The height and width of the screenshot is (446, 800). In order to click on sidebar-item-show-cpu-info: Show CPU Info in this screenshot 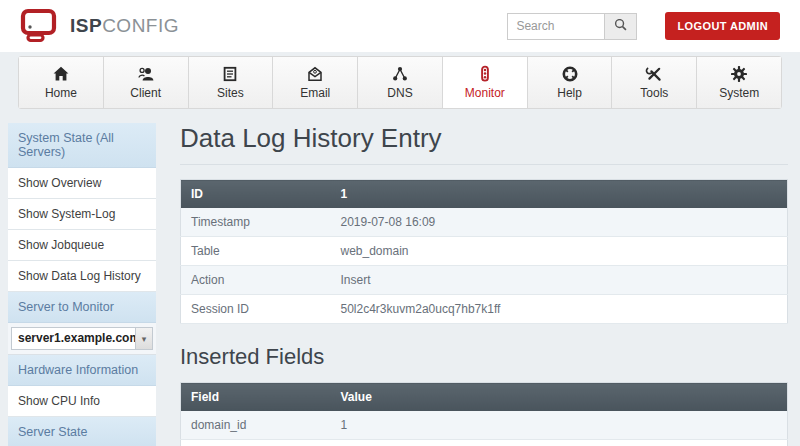, I will do `click(82, 402)`.